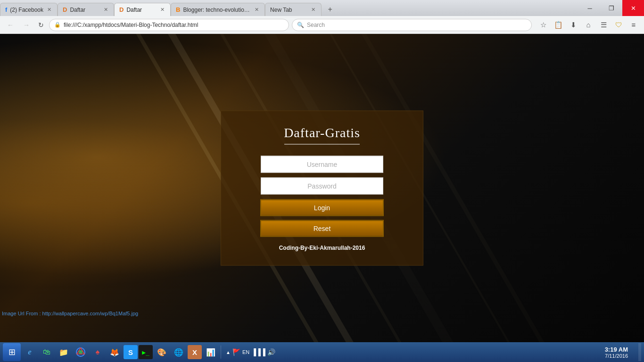  Describe the element at coordinates (272, 352) in the screenshot. I see `volume-icon: 🔊` at that location.